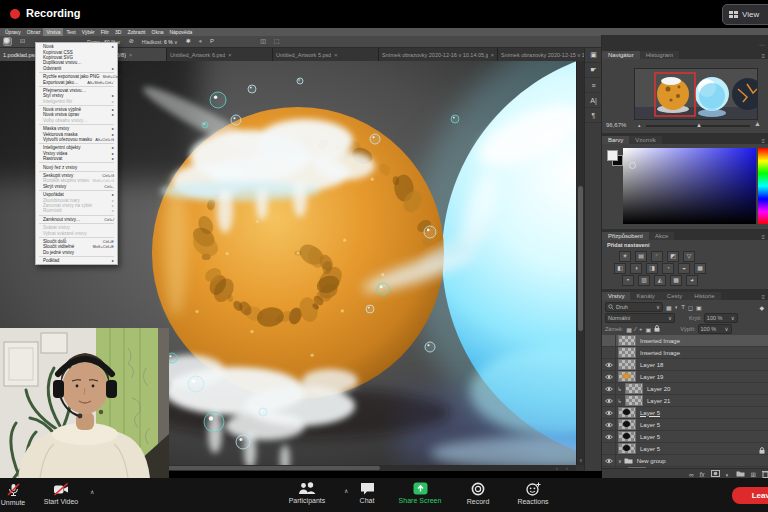 Image resolution: width=768 pixels, height=512 pixels. I want to click on tab-prizpusobeni: Přizpůsobení, so click(626, 236).